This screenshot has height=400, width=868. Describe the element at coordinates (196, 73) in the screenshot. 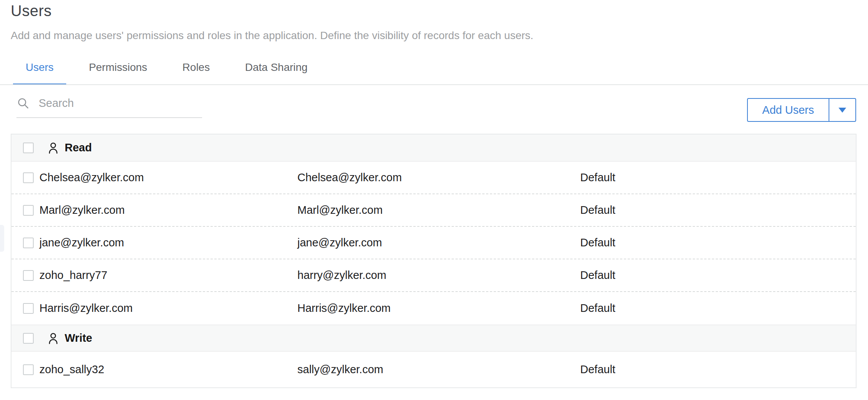

I see `tab-roles: Roles` at that location.